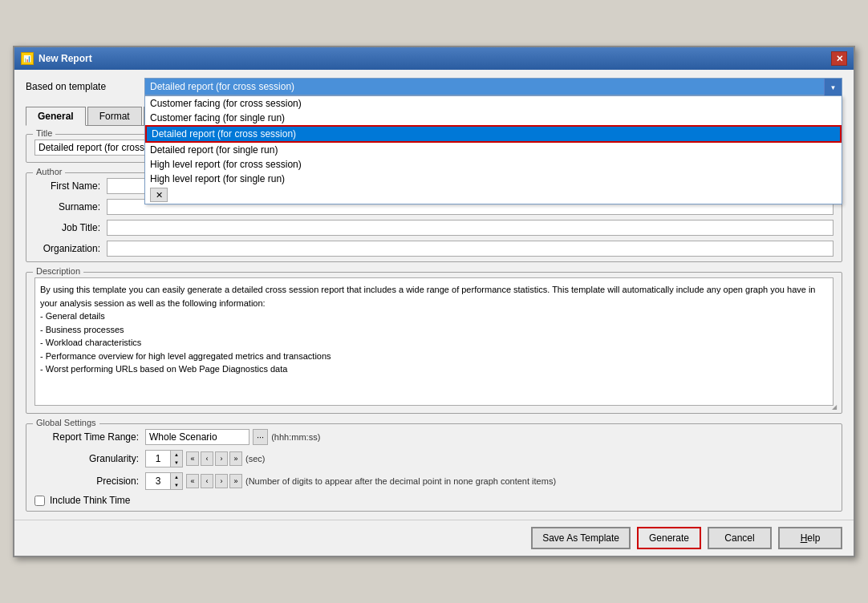 The width and height of the screenshot is (868, 603). I want to click on precision-next: ›, so click(221, 481).